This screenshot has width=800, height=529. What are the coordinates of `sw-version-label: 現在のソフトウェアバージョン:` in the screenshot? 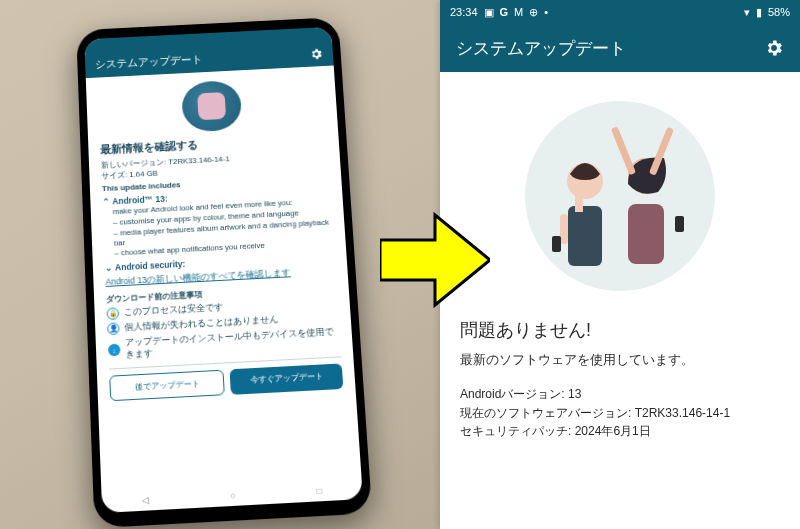 It's located at (546, 413).